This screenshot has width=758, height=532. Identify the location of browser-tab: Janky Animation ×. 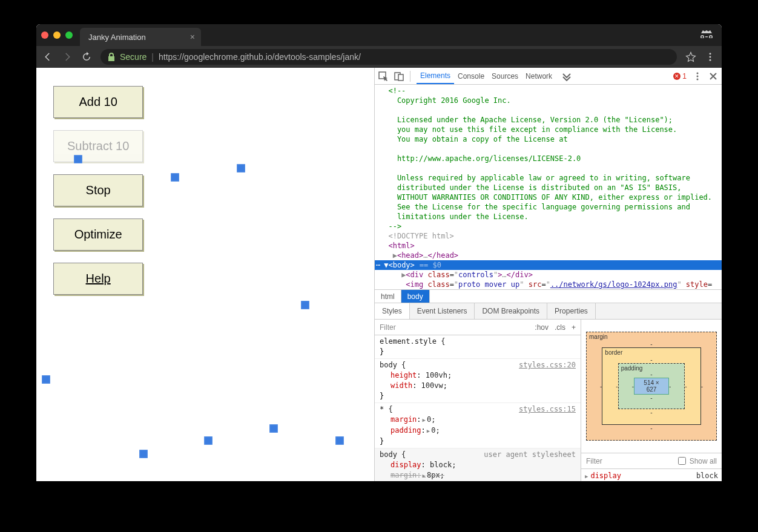
(140, 37).